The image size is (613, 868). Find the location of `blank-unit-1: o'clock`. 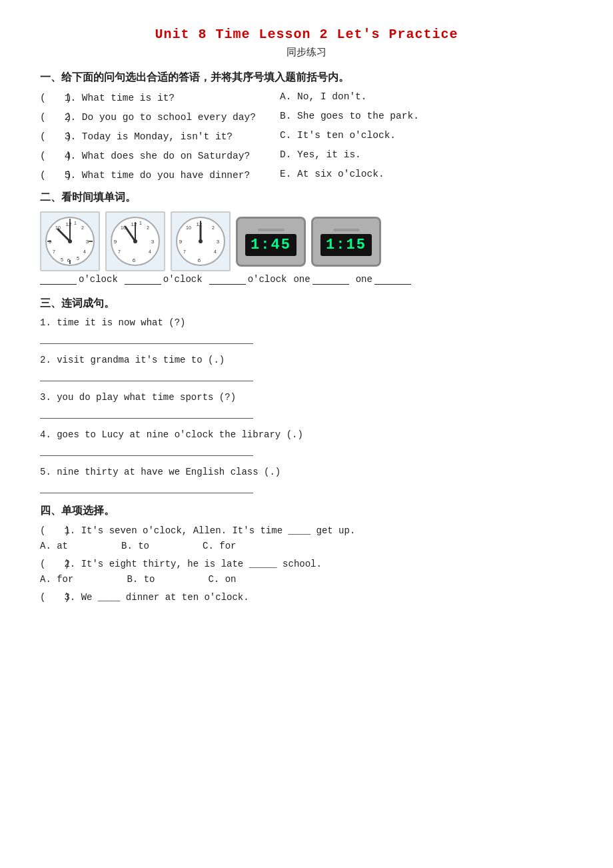

blank-unit-1: o'clock is located at coordinates (79, 279).